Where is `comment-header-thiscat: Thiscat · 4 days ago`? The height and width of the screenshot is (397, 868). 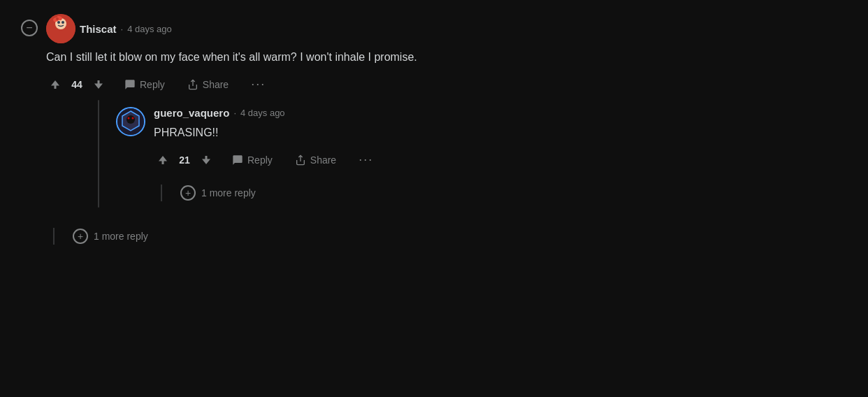
comment-header-thiscat: Thiscat · 4 days ago is located at coordinates (447, 29).